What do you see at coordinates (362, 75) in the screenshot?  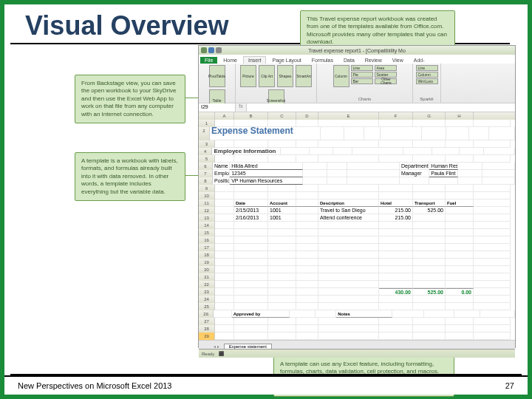 I see `pie-chart-button: Pie` at bounding box center [362, 75].